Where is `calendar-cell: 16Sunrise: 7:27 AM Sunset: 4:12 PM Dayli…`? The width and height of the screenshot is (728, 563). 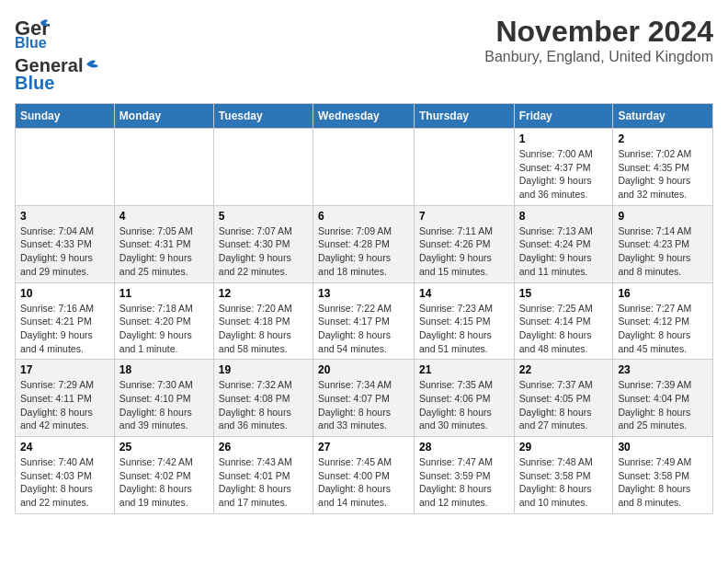
calendar-cell: 16Sunrise: 7:27 AM Sunset: 4:12 PM Dayli… is located at coordinates (664, 321).